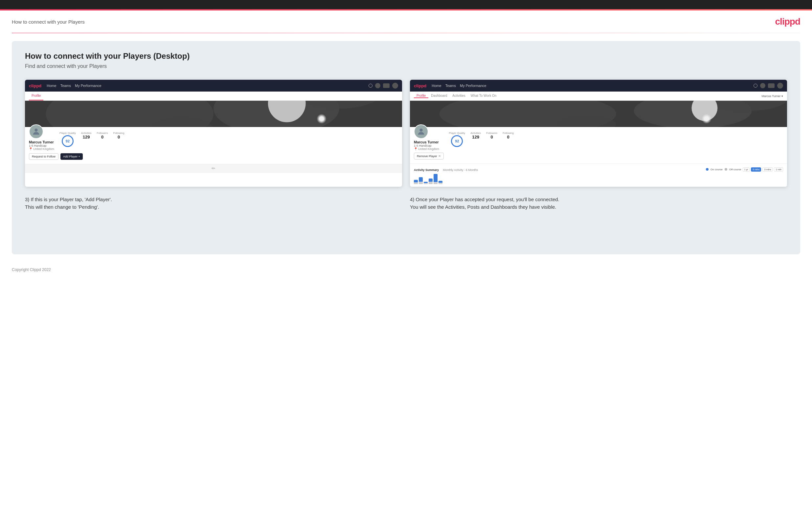 Image resolution: width=812 pixels, height=507 pixels. What do you see at coordinates (599, 146) in the screenshot?
I see `profile-stats-row-2: Marcus Turner 1-5 Handicap 📍 United King…` at bounding box center [599, 146].